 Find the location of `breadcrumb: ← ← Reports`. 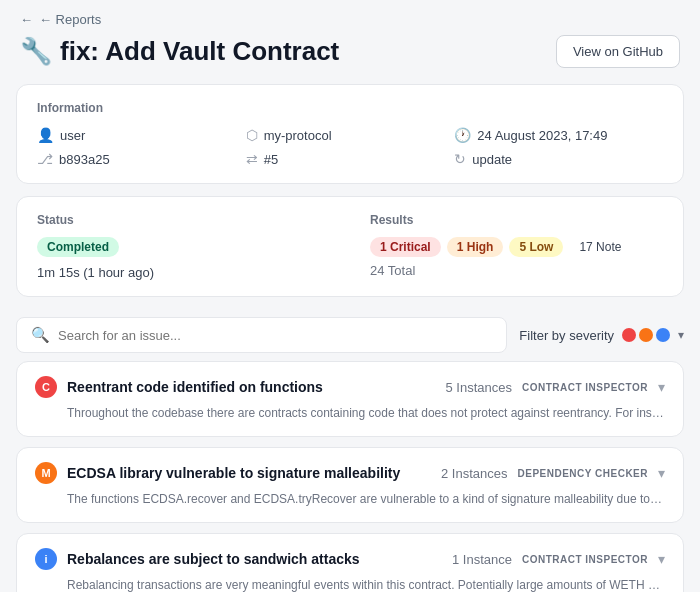

breadcrumb: ← ← Reports is located at coordinates (350, 14).